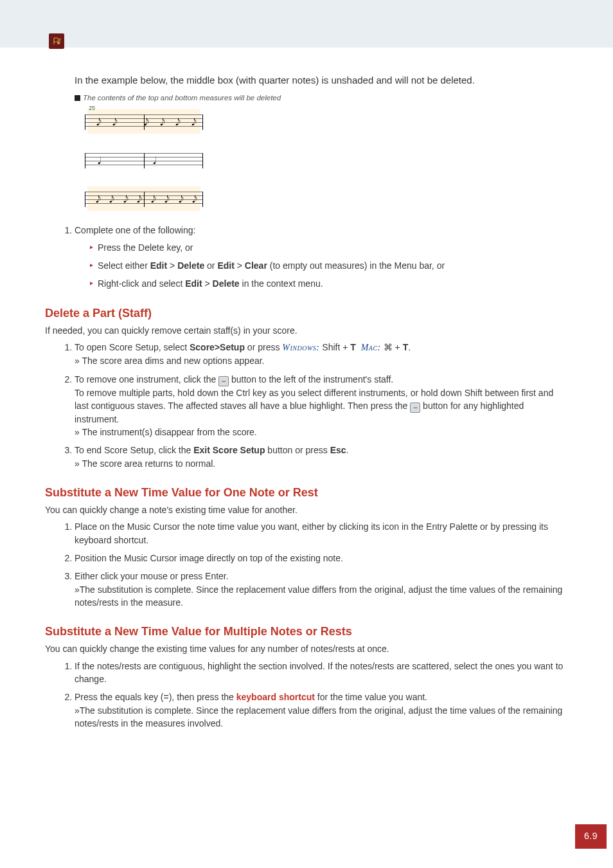 The image size is (613, 868). I want to click on sm-step-1: If the notes/rests are contiguous, highl…, so click(321, 673).